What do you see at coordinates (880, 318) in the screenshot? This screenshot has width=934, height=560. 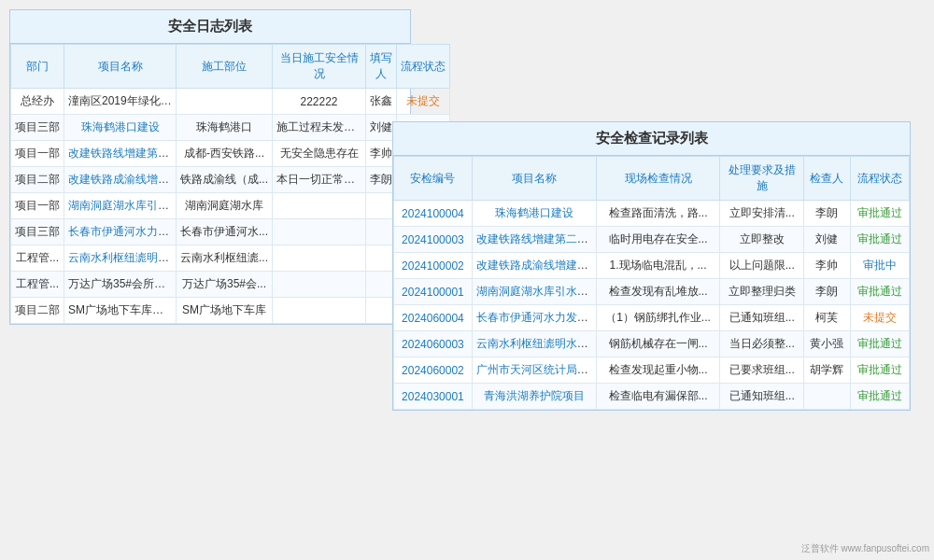 I see `cell-status: 未提交` at bounding box center [880, 318].